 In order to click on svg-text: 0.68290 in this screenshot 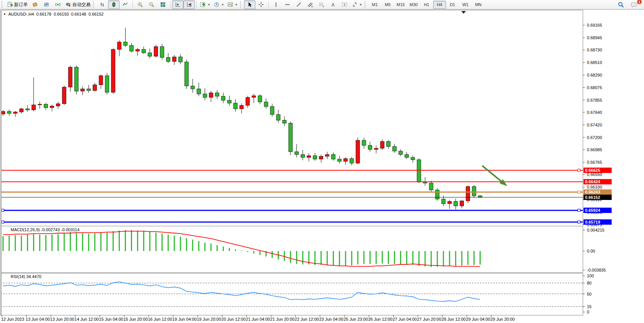, I will do `click(595, 75)`.